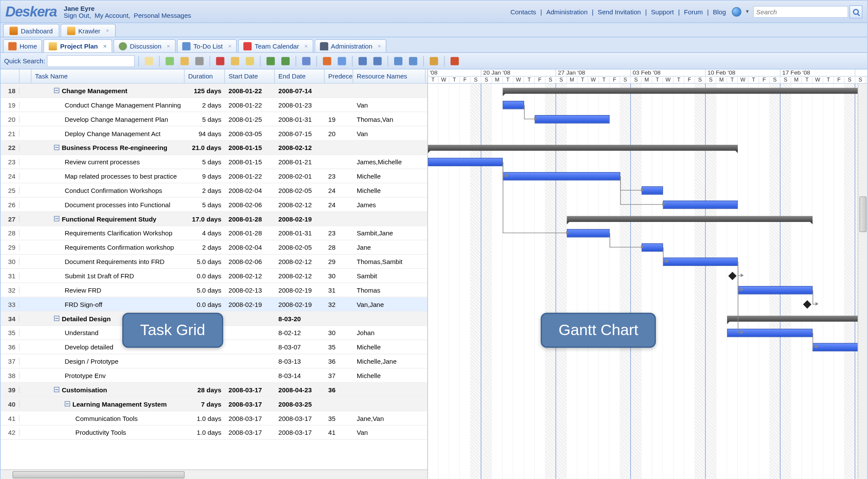 The width and height of the screenshot is (868, 479). I want to click on cell-task-name: Business Process Re-engineering, so click(108, 147).